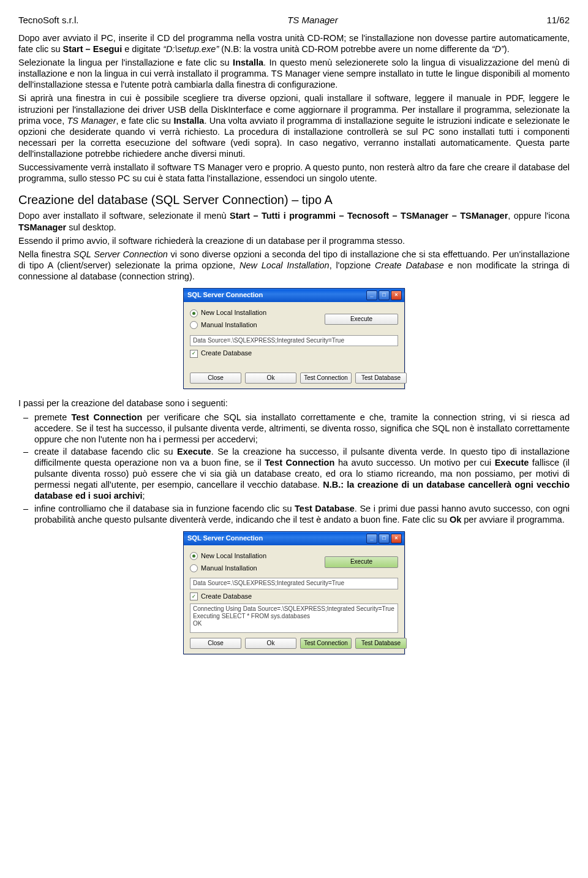  I want to click on t: , l'opzione, so click(352, 265).